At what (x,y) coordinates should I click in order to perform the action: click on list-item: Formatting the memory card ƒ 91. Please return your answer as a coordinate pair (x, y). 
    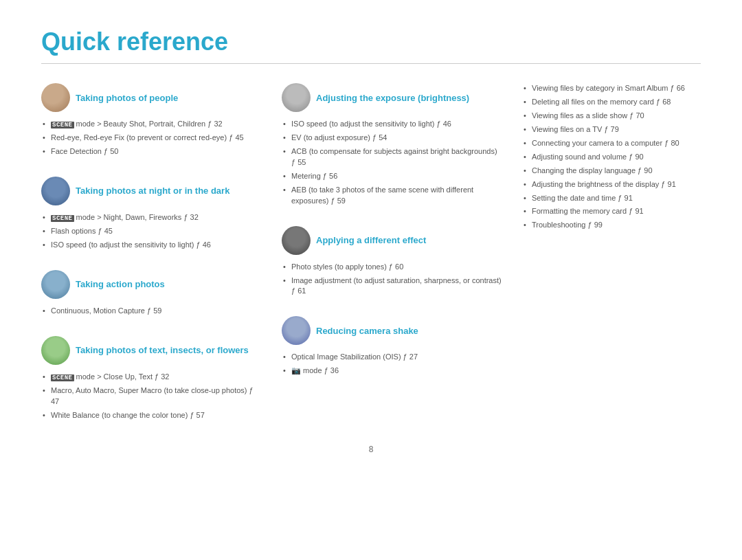
    Looking at the image, I should click on (612, 212).